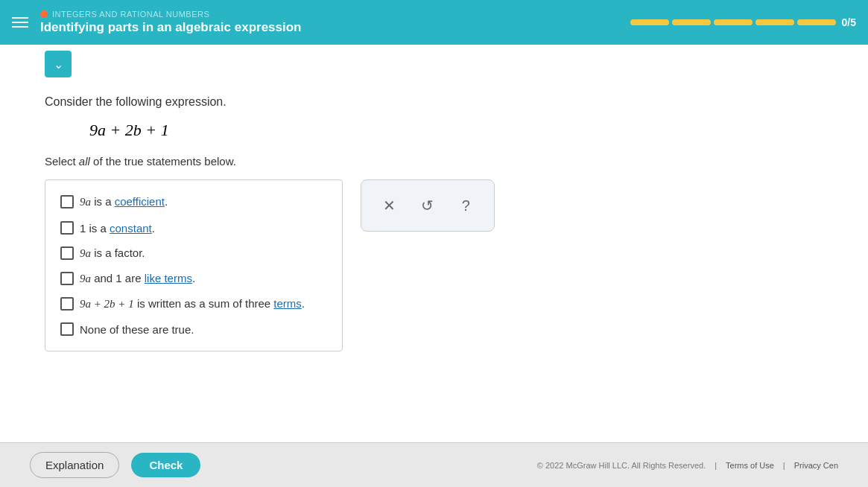 This screenshot has height=487, width=868. What do you see at coordinates (140, 201) in the screenshot?
I see `coefficient-link: coefficient` at bounding box center [140, 201].